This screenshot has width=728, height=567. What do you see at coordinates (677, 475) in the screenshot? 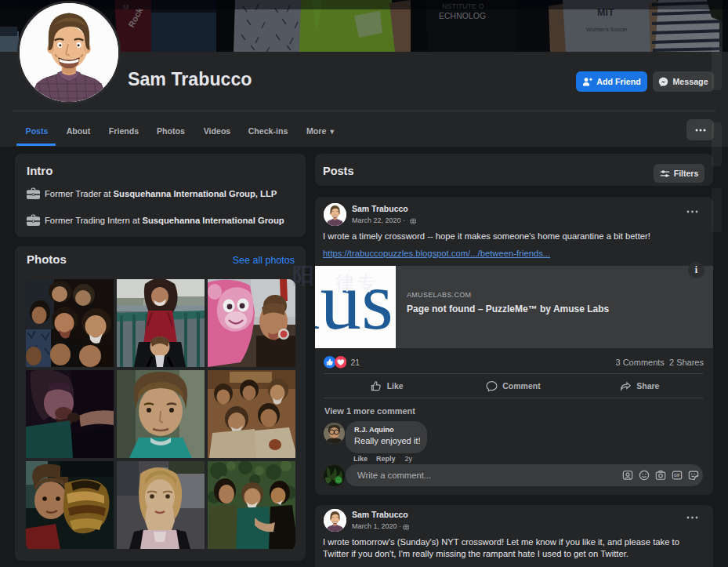
I see `svg-text: GIF` at bounding box center [677, 475].